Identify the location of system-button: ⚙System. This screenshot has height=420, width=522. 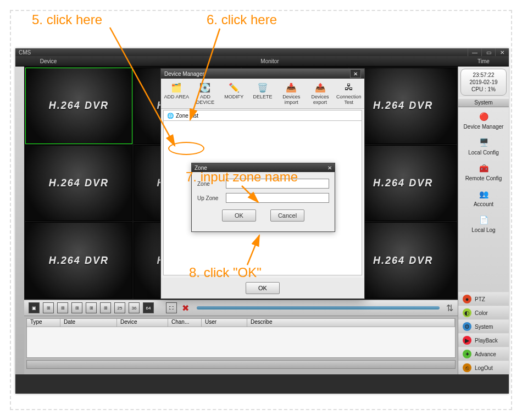
(484, 327).